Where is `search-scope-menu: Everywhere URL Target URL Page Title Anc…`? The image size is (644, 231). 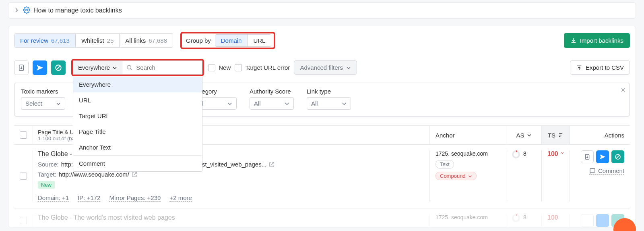
search-scope-menu: Everywhere URL Target URL Page Title Anc… is located at coordinates (138, 124).